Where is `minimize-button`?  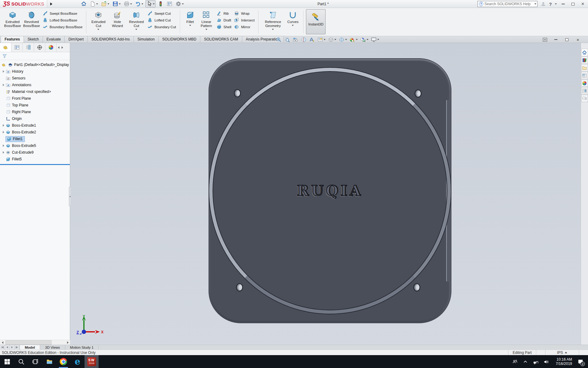 minimize-button is located at coordinates (563, 4).